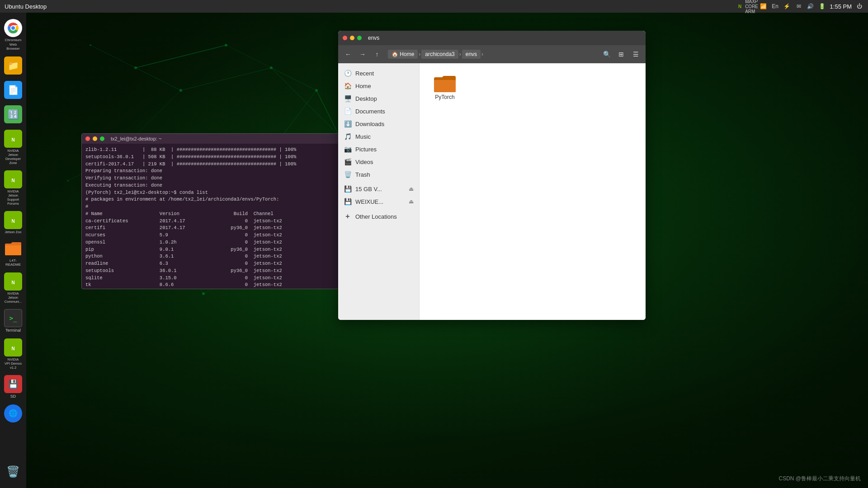 The width and height of the screenshot is (868, 488). I want to click on fm-sidebar: 🕐 Recent 🏠 Home 🖥️ Desktop 📄 Documents ⬇…, so click(379, 192).